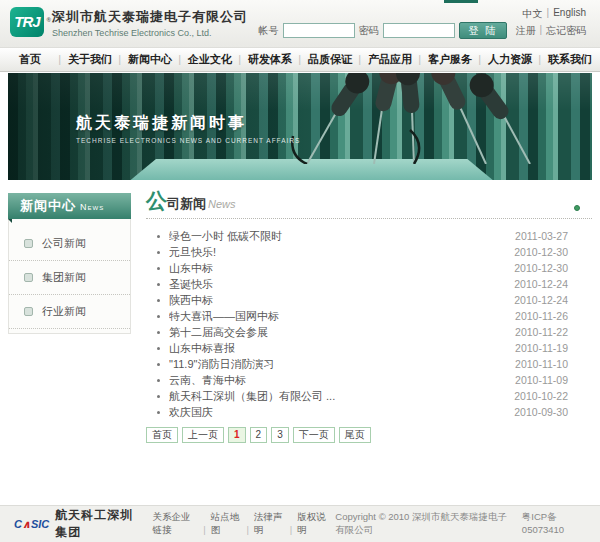 This screenshot has height=542, width=600. Describe the element at coordinates (98, 524) in the screenshot. I see `footer-group-name: 航天科工深圳集团` at that location.